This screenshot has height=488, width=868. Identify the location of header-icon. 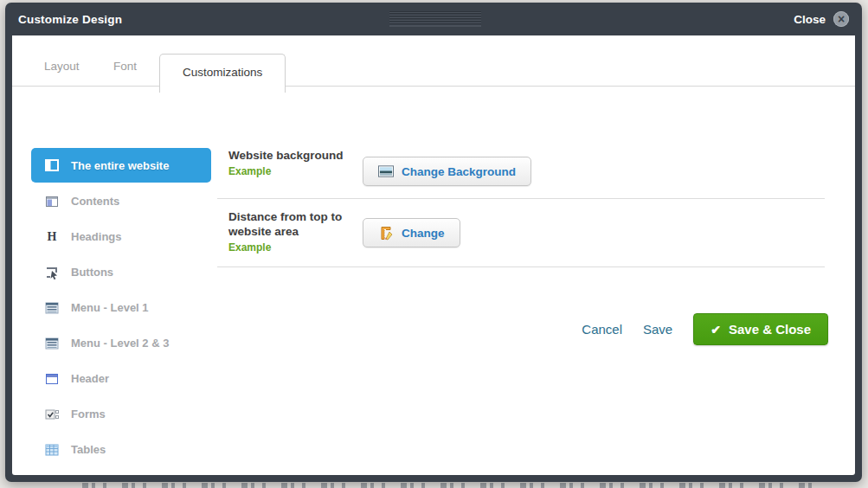
(52, 379).